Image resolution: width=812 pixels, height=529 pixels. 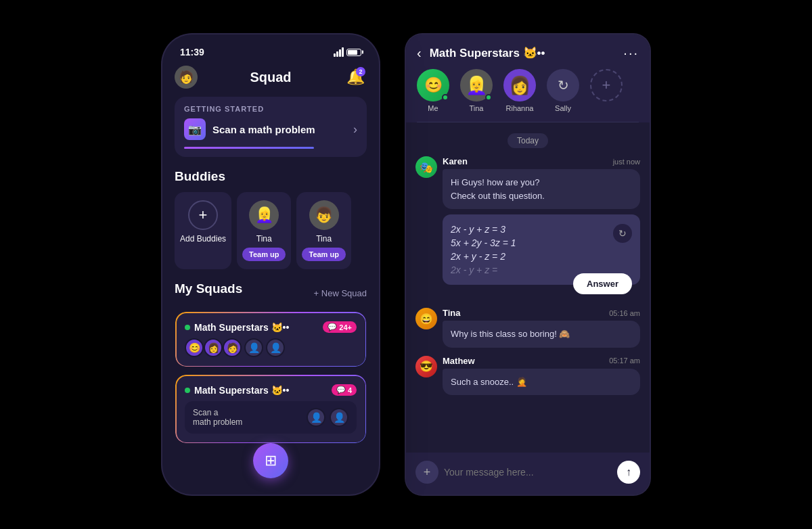 What do you see at coordinates (208, 289) in the screenshot?
I see `squads-title: My Squads` at bounding box center [208, 289].